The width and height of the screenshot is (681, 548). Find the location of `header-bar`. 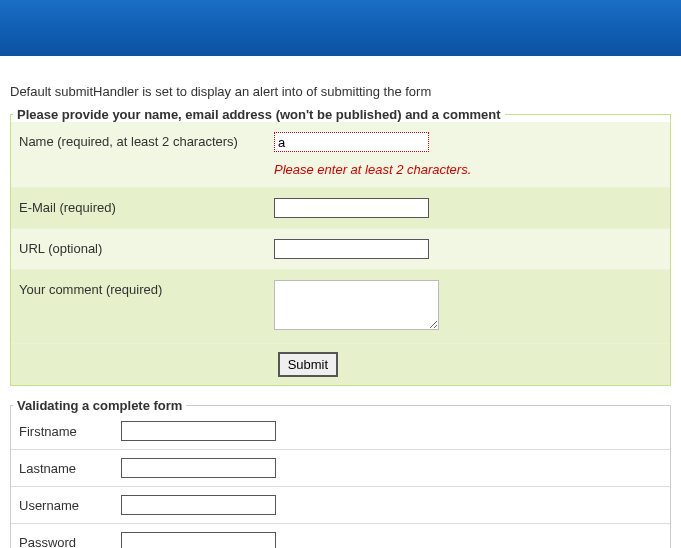

header-bar is located at coordinates (340, 28).